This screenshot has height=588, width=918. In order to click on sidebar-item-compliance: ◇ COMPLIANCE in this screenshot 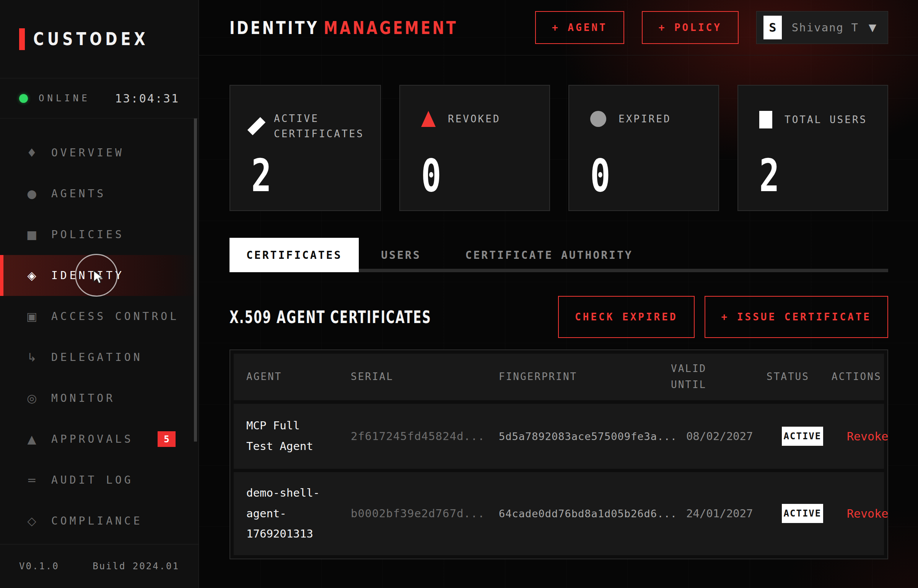, I will do `click(99, 521)`.